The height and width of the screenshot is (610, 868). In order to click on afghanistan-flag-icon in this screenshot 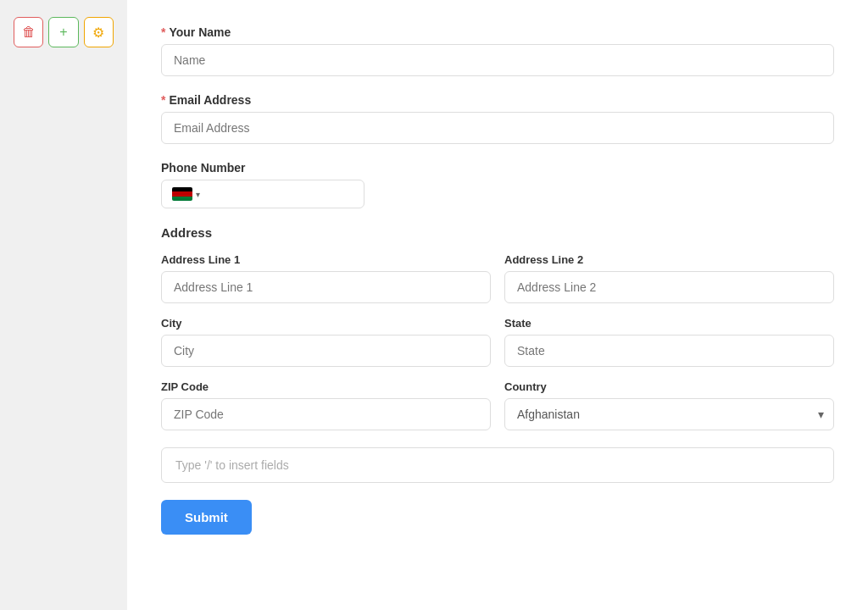, I will do `click(182, 194)`.